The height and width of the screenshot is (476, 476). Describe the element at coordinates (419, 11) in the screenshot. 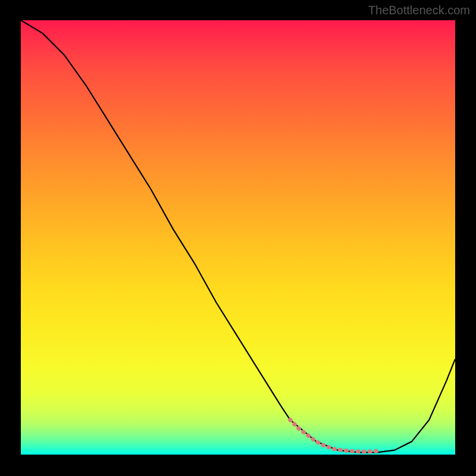

I see `watermark-text: TheBottleneck.com` at that location.